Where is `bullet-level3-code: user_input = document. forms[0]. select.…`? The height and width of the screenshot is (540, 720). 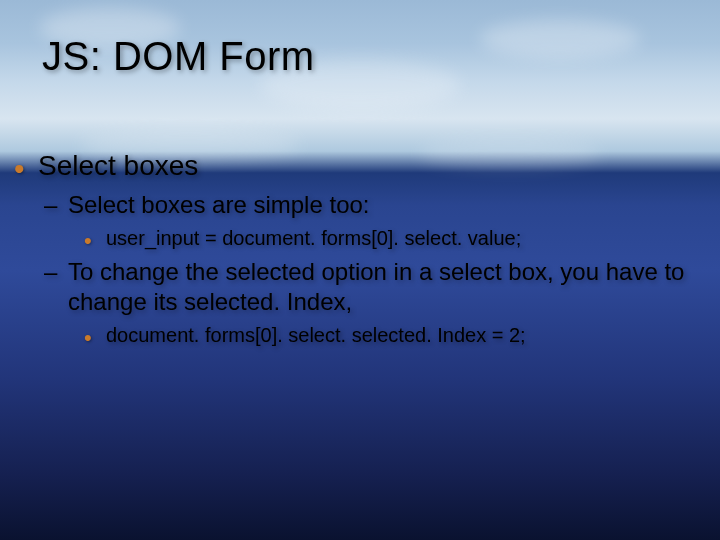 bullet-level3-code: user_input = document. forms[0]. select.… is located at coordinates (357, 238).